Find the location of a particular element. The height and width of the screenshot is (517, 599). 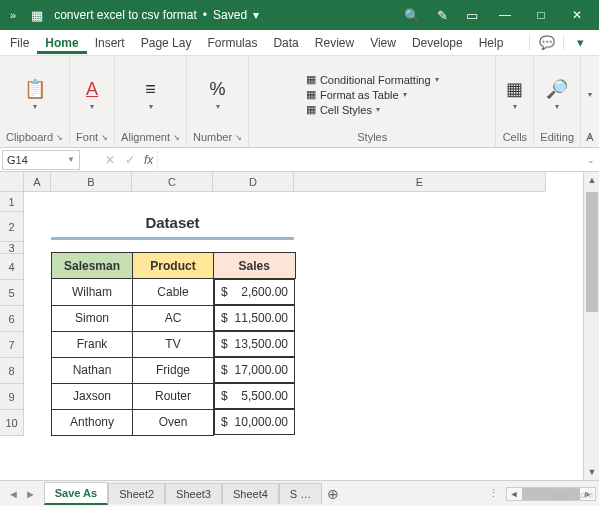

font-button: A▾ is located at coordinates (92, 95).